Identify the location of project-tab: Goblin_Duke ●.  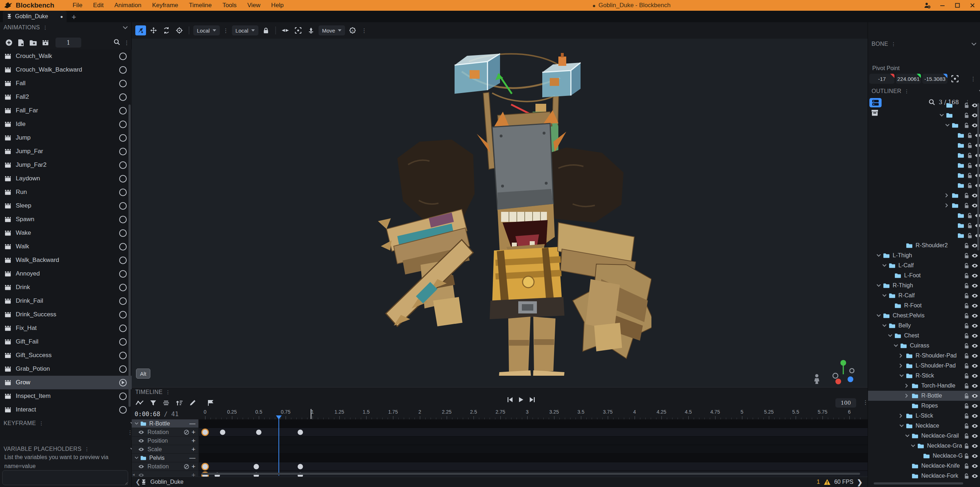
(35, 16).